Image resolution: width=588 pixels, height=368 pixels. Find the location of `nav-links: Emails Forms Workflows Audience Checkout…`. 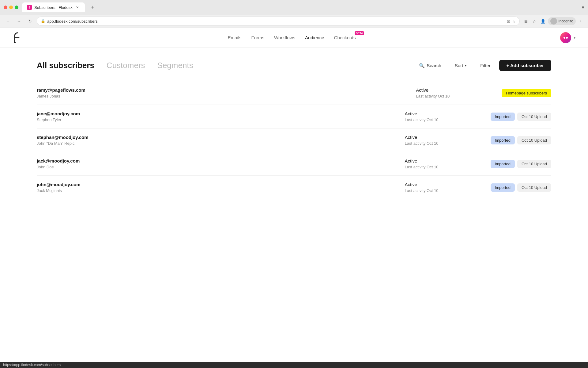

nav-links: Emails Forms Workflows Audience Checkout… is located at coordinates (292, 37).